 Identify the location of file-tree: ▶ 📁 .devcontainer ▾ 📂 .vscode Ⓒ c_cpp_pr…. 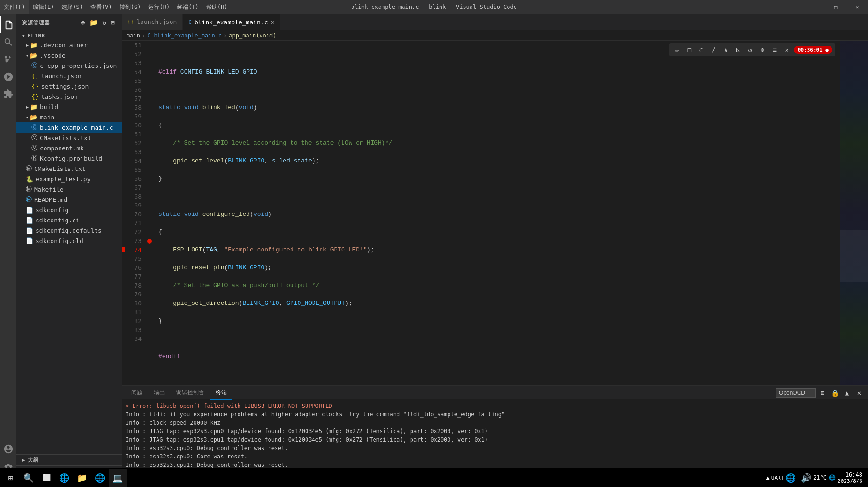
(69, 247).